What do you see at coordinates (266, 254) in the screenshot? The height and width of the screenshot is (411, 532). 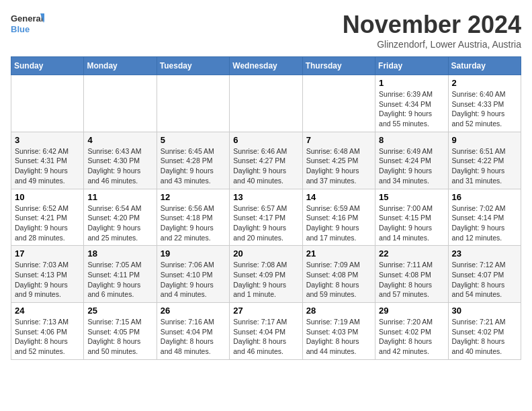 I see `day-number: 20` at bounding box center [266, 254].